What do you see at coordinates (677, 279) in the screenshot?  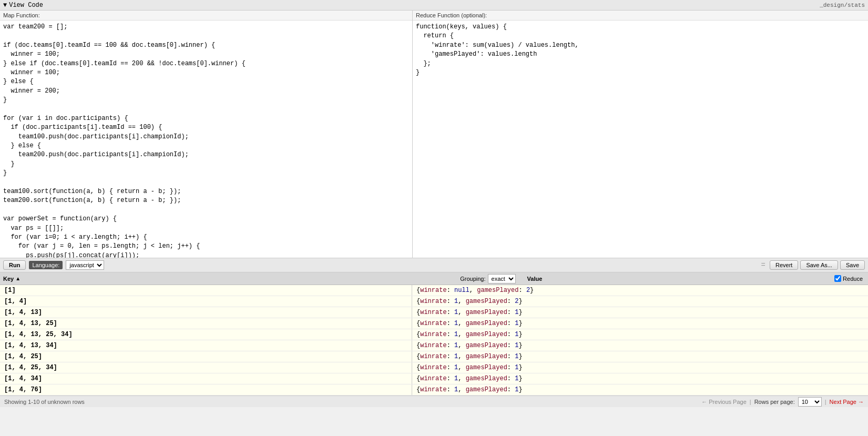 I see `value-column-label: Value` at bounding box center [677, 279].